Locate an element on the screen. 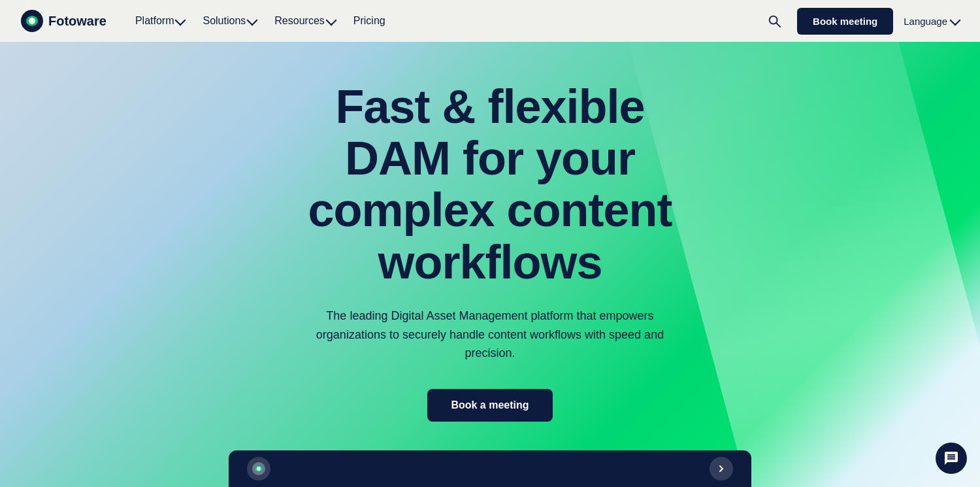  video-bar-logo is located at coordinates (259, 469).